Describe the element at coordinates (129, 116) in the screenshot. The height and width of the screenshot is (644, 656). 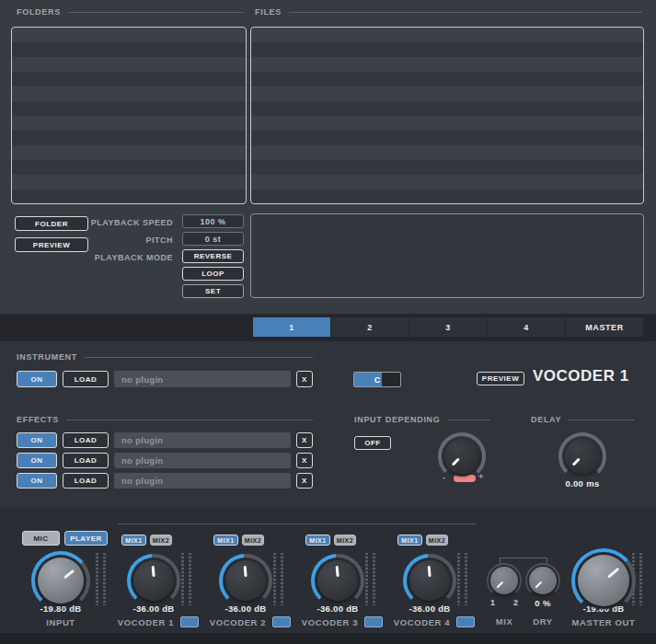
I see `folders-list` at that location.